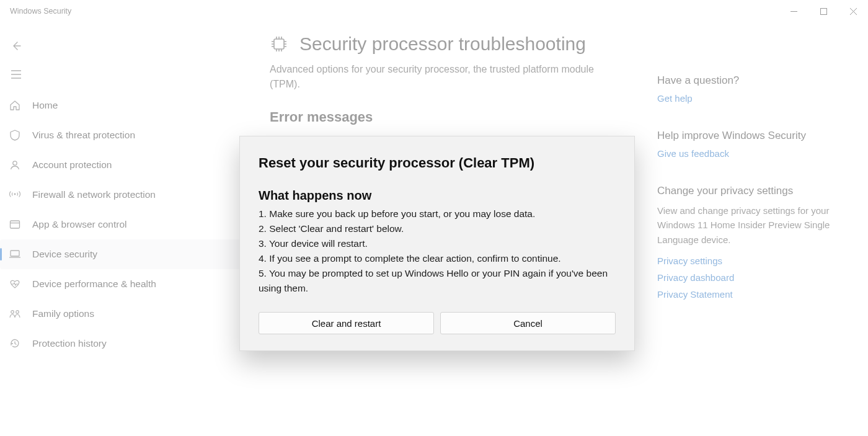 The height and width of the screenshot is (436, 868). Describe the element at coordinates (45, 105) in the screenshot. I see `sidebar-item-label: Home` at that location.